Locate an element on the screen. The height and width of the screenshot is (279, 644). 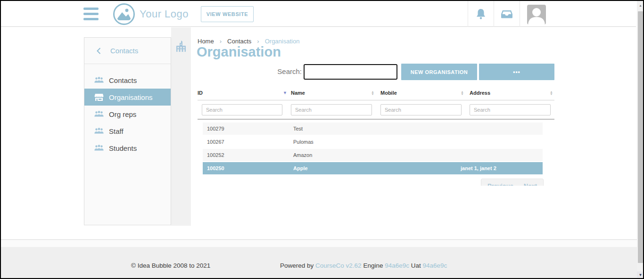
table-filter-divider is located at coordinates (376, 119).